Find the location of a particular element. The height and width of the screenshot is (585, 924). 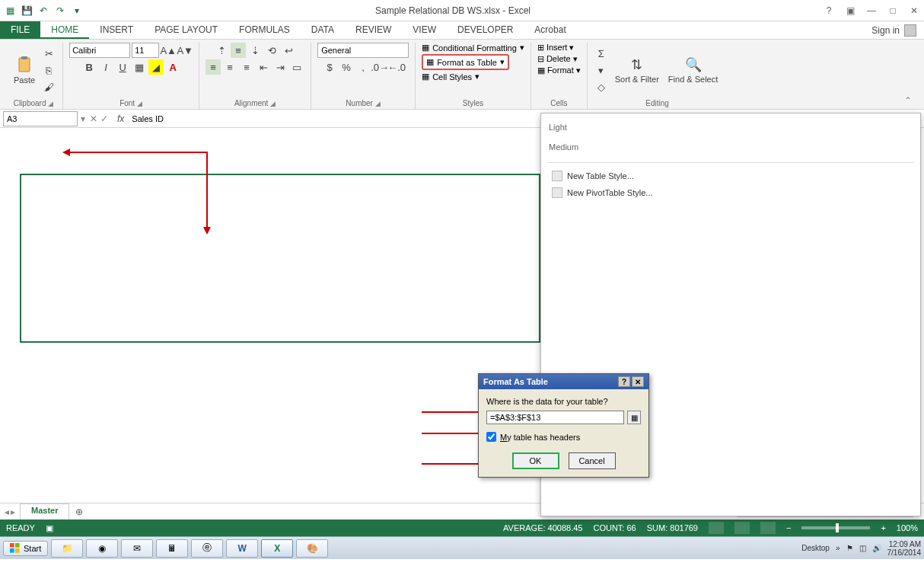

format-cells-button: ▦ Format ▾ is located at coordinates (559, 70).